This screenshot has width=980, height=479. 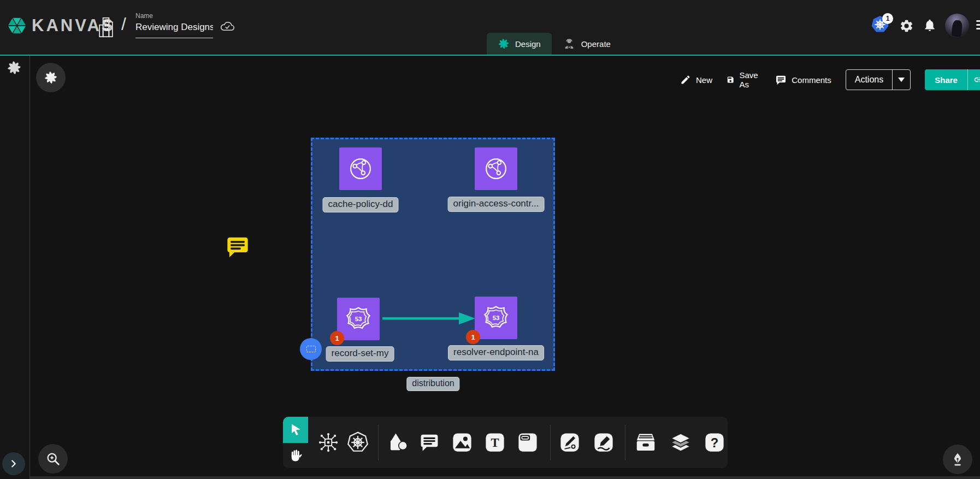 I want to click on zoom-in-icon, so click(x=53, y=459).